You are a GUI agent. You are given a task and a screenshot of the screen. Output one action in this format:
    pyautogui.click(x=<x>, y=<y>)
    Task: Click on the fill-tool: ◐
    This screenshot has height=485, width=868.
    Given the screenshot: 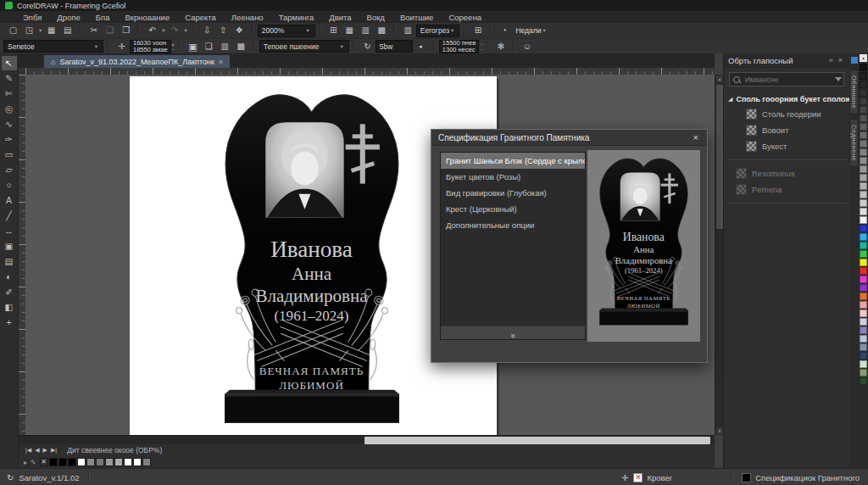 What is the action you would take?
    pyautogui.click(x=9, y=276)
    